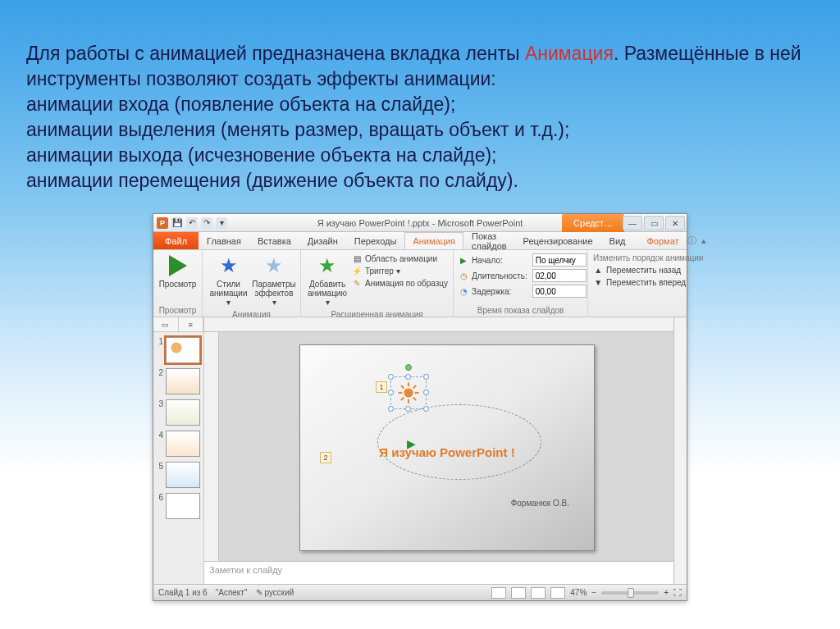 This screenshot has height=629, width=840. I want to click on tab-animations: Анимация, so click(434, 241).